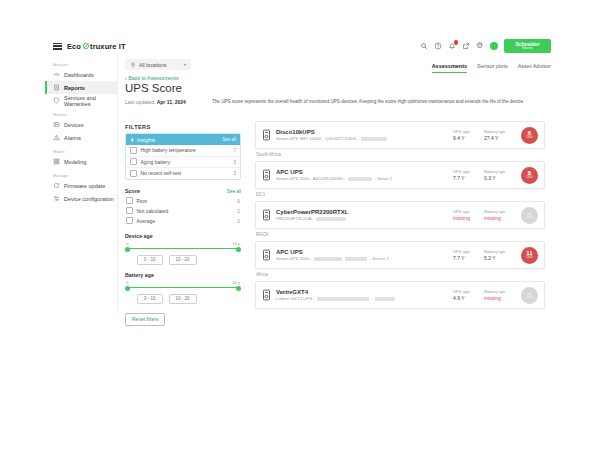 This screenshot has width=600, height=450. I want to click on score-badge: 6 /100, so click(530, 136).